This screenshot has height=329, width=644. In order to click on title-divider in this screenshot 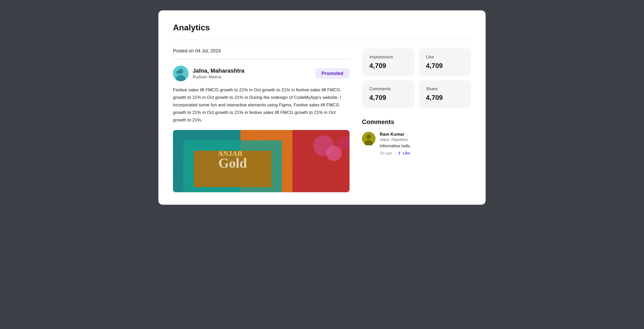, I will do `click(322, 40)`.